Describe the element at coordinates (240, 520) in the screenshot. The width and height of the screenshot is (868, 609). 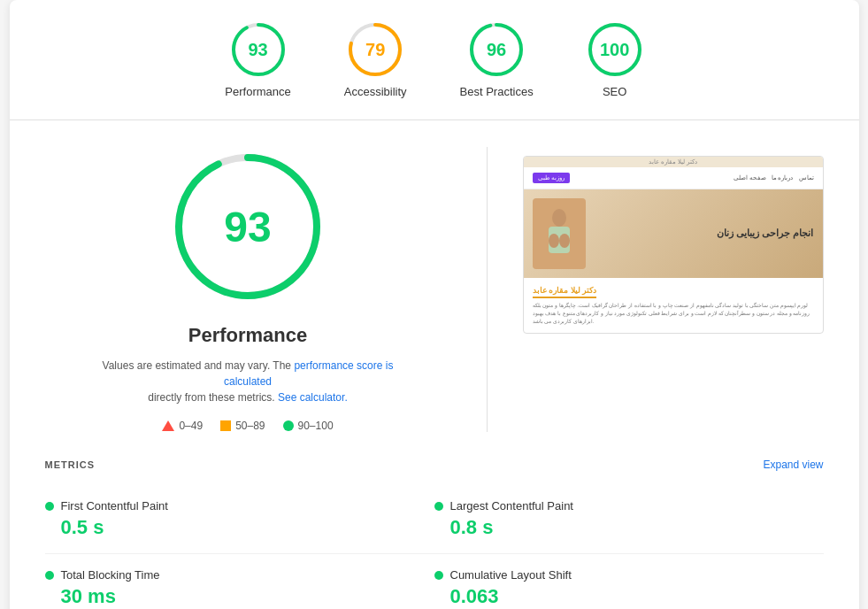
I see `metric-item-fcp: First Contentful Paint 0.5 s` at that location.